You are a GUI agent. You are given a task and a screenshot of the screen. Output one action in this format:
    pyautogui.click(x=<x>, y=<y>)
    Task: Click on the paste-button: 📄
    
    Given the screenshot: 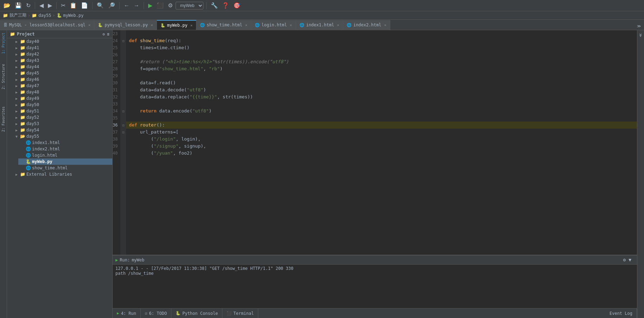 What is the action you would take?
    pyautogui.click(x=84, y=6)
    